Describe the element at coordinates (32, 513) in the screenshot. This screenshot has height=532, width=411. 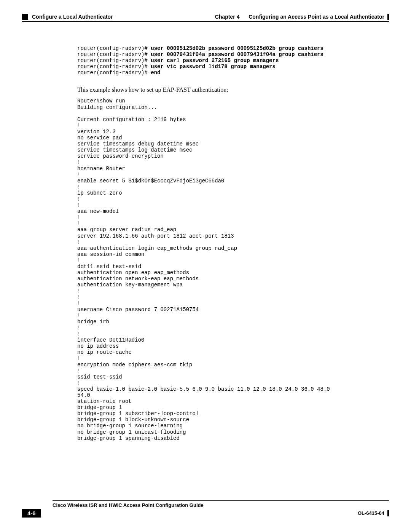
I see `page-number-badge: 4-6` at that location.